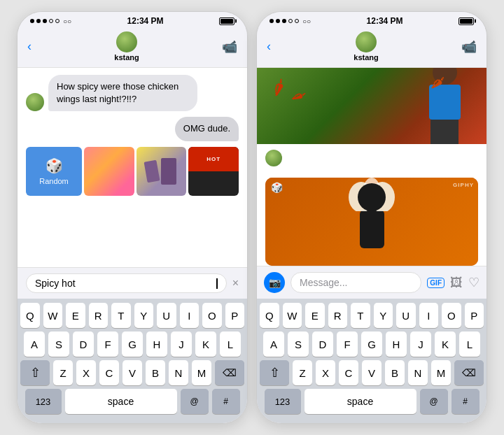 This screenshot has height=435, width=504. Describe the element at coordinates (372, 344) in the screenshot. I see `rkey-g: G` at that location.